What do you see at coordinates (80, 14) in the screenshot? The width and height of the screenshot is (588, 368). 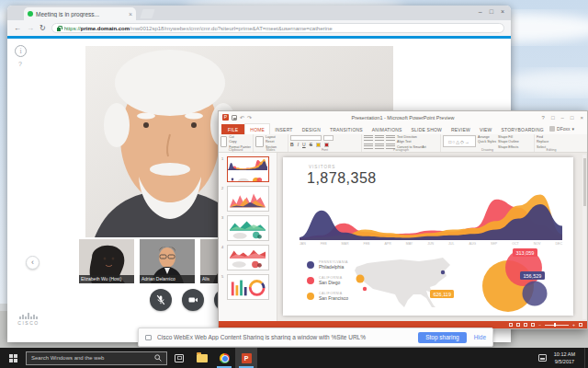 I see `browser-tab: Meeting is in progress... ×` at bounding box center [80, 14].